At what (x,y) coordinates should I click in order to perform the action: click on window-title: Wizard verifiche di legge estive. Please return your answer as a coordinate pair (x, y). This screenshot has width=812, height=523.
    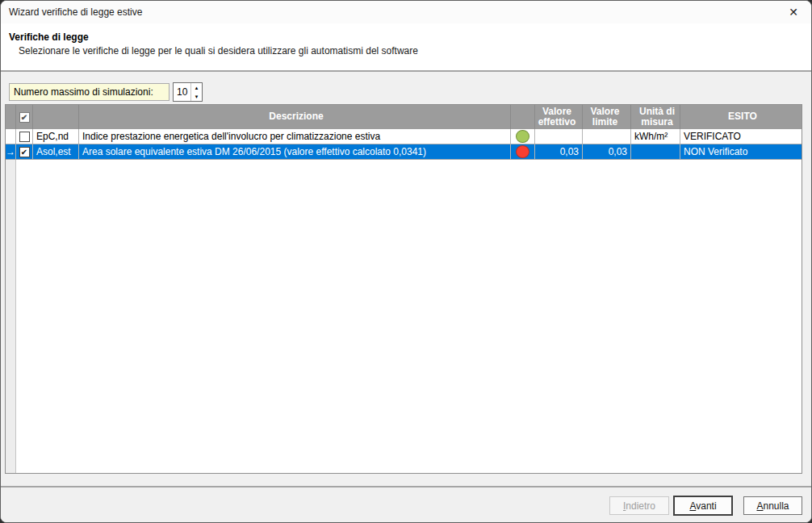
    Looking at the image, I should click on (76, 12).